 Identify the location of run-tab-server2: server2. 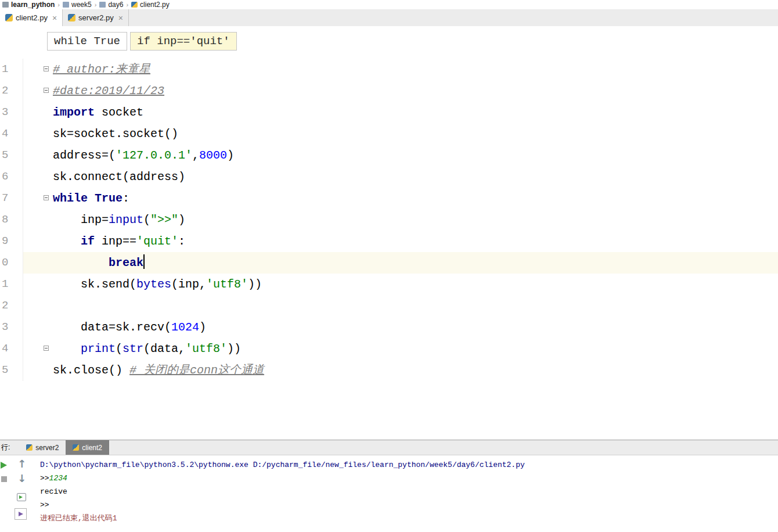
(42, 447).